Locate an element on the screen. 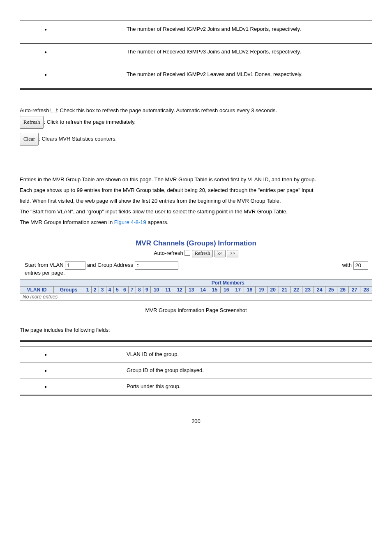  field-row-desc: Group ID of the group displayed. is located at coordinates (247, 371).